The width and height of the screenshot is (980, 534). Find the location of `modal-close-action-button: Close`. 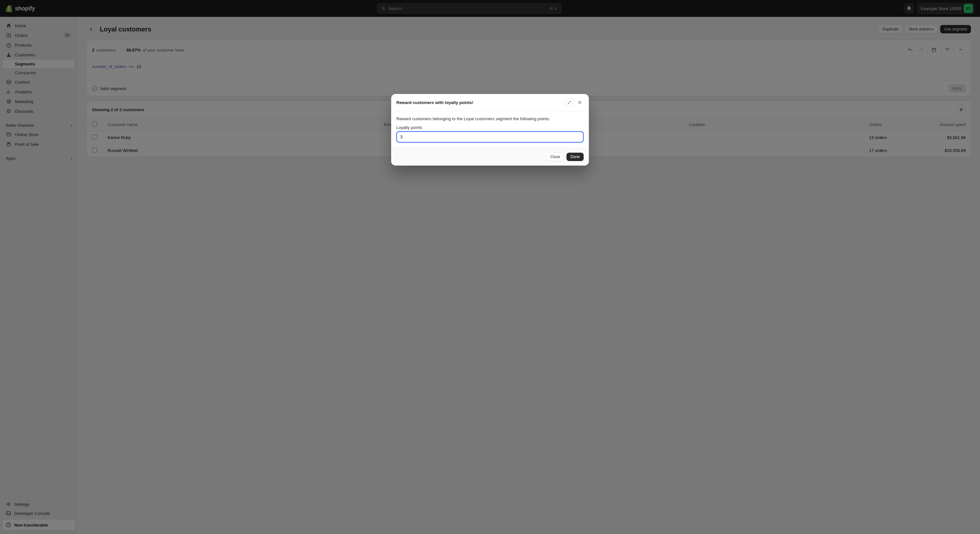

modal-close-action-button: Close is located at coordinates (555, 157).